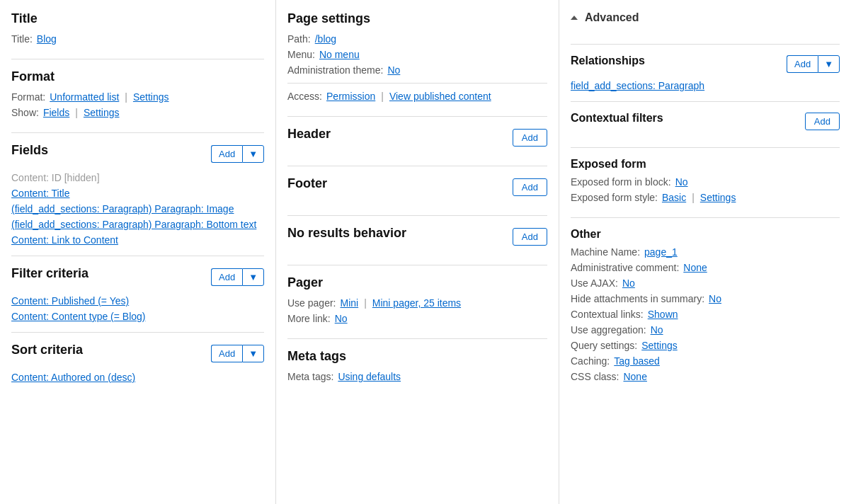 The height and width of the screenshot is (504, 851). Describe the element at coordinates (65, 240) in the screenshot. I see `fields-item-link-4: Content: Link to Content` at that location.